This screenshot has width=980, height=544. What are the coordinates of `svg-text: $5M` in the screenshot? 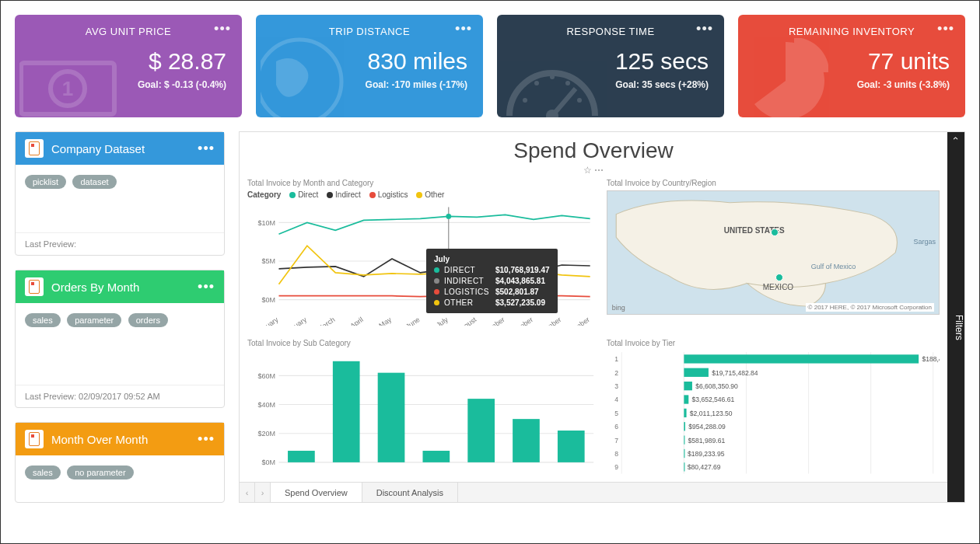 It's located at (268, 261).